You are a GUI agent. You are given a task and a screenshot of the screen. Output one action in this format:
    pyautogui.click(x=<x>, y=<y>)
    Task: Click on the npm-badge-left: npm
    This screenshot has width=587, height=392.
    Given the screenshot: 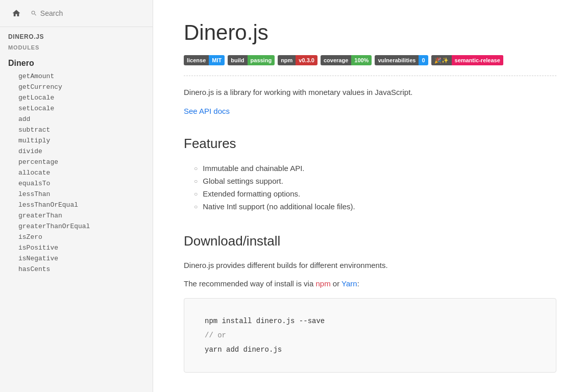 What is the action you would take?
    pyautogui.click(x=287, y=60)
    